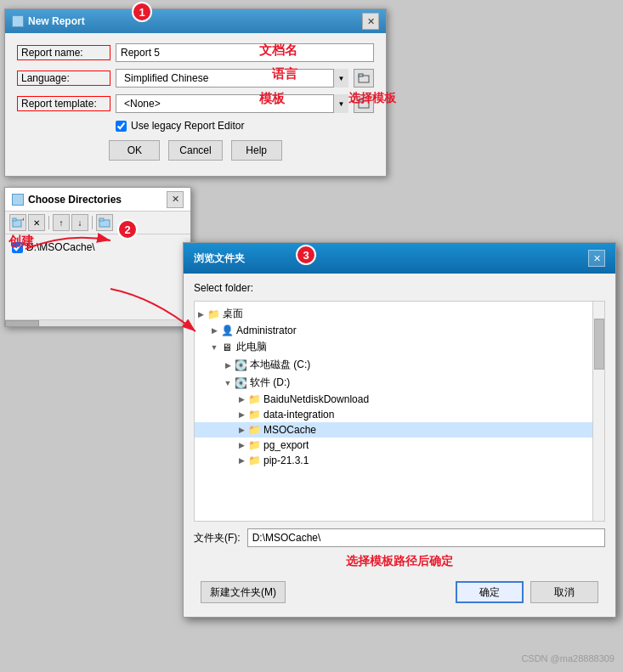 Image resolution: width=623 pixels, height=672 pixels. Describe the element at coordinates (364, 78) in the screenshot. I see `language-browse-button` at that location.